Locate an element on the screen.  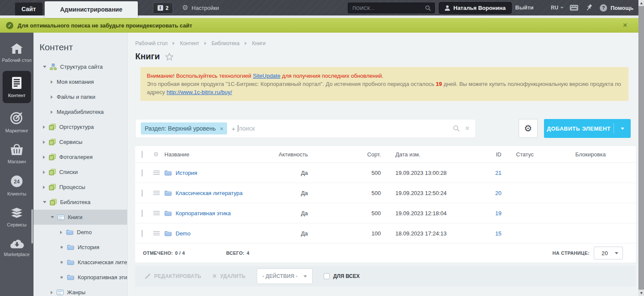
scroll-up-button is located at coordinates (641, 3).